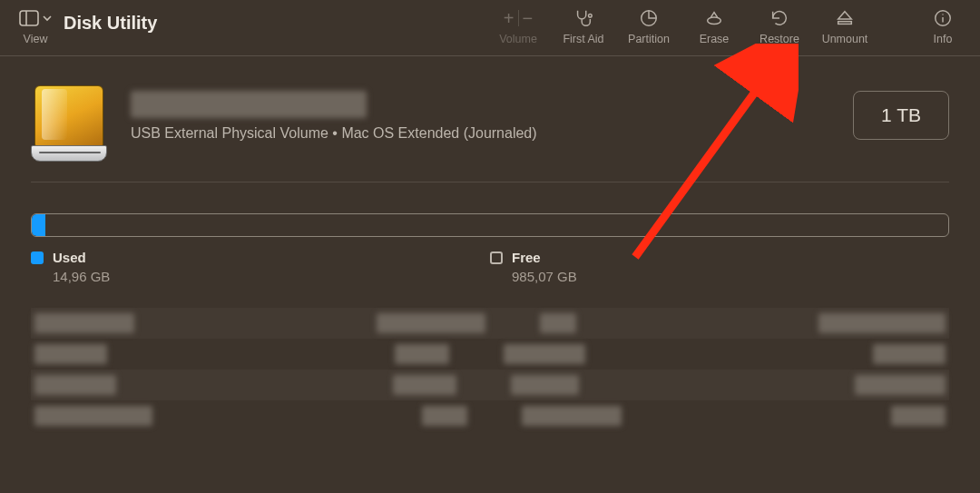 The height and width of the screenshot is (493, 980). Describe the element at coordinates (649, 26) in the screenshot. I see `partition-tool: Partition` at that location.